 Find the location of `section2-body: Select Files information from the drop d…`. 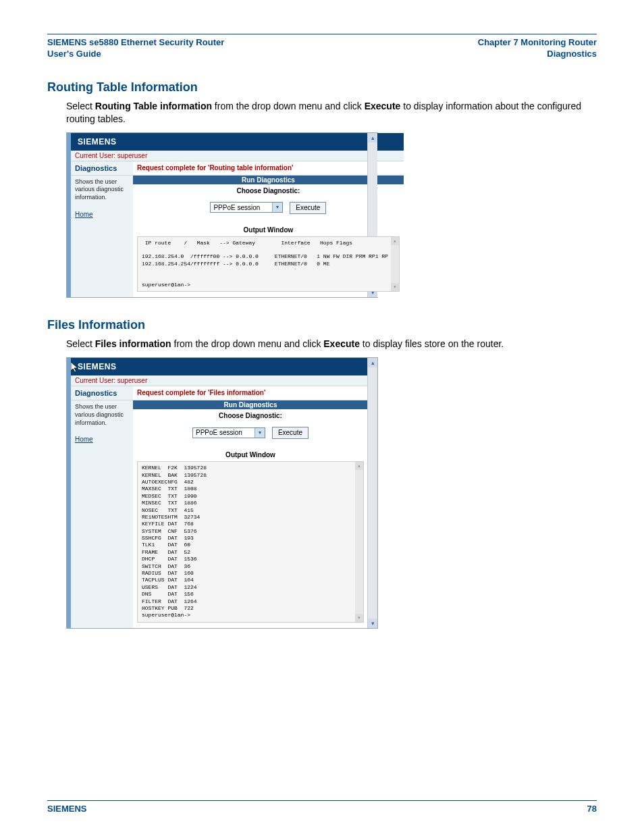

section2-body: Select Files information from the drop d… is located at coordinates (331, 344).